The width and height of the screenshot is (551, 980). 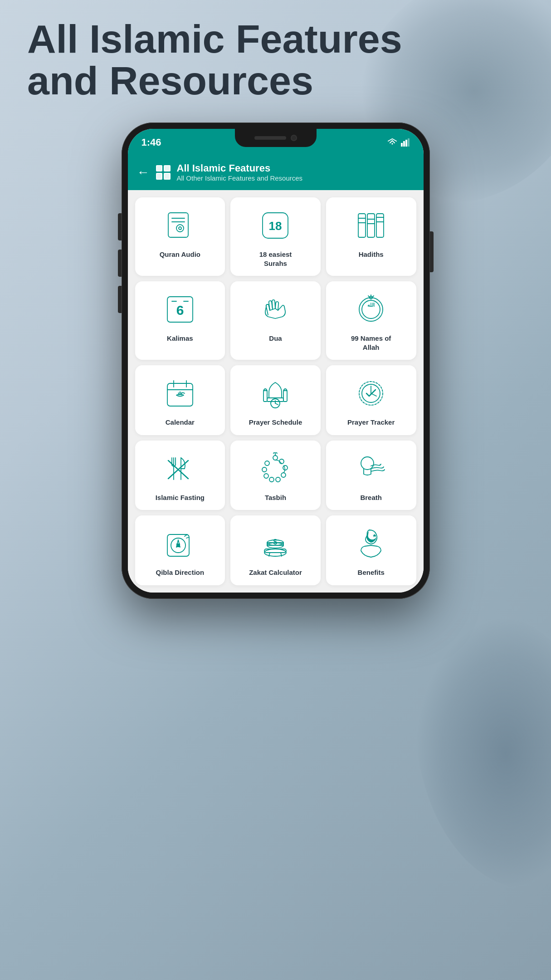 What do you see at coordinates (180, 573) in the screenshot?
I see `qibla-label: Qibla Direction` at bounding box center [180, 573].